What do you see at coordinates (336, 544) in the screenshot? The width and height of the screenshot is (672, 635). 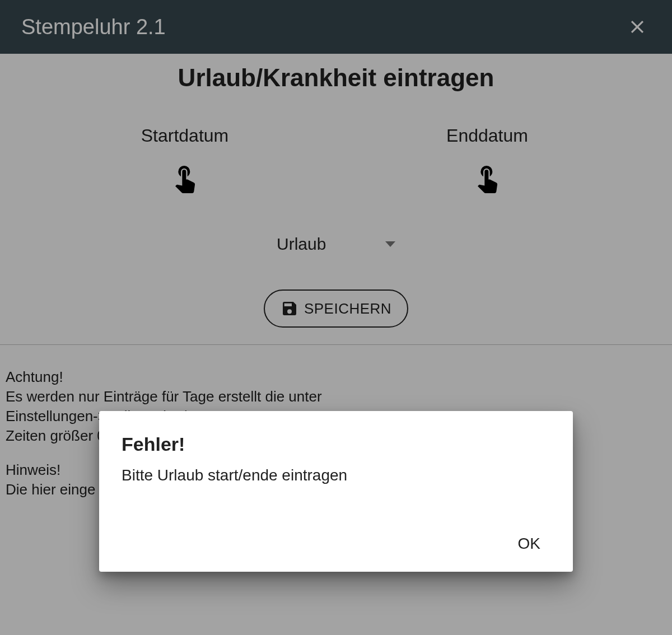 I see `dialog-actions: OK` at bounding box center [336, 544].